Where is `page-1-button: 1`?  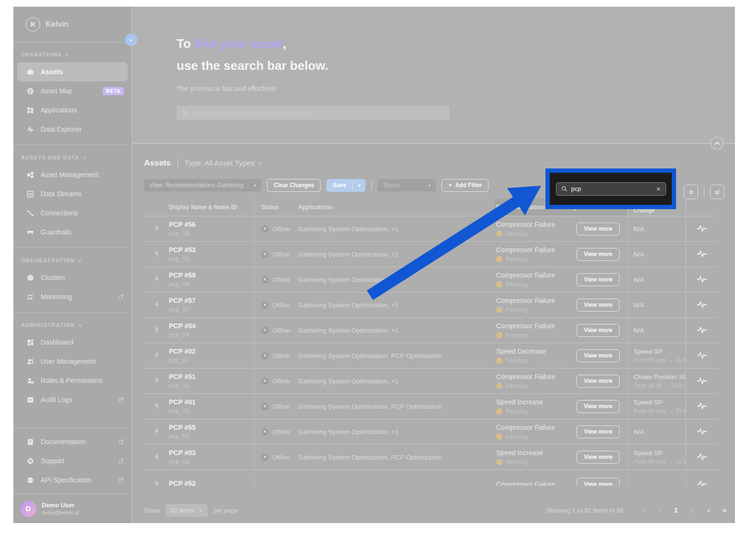
page-1-button: 1 is located at coordinates (676, 510).